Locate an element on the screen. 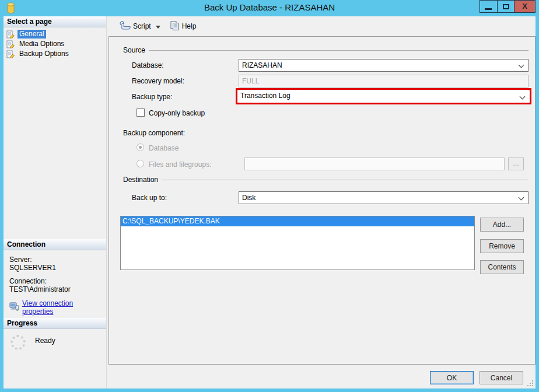  connection-properties-icon is located at coordinates (14, 307).